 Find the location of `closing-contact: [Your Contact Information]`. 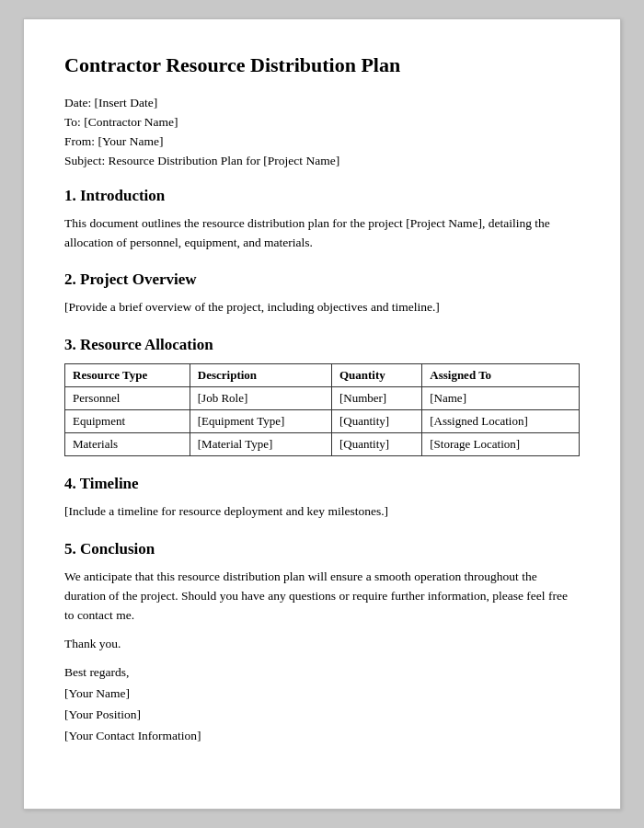

closing-contact: [Your Contact Information] is located at coordinates (322, 736).